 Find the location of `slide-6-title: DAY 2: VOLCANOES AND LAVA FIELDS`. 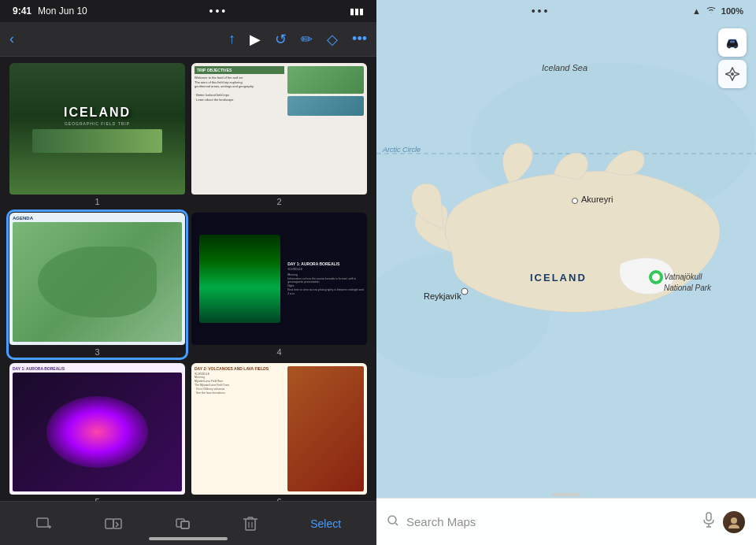

slide-6-title: DAY 2: VOLCANOES AND LAVA FIELDS is located at coordinates (239, 369).